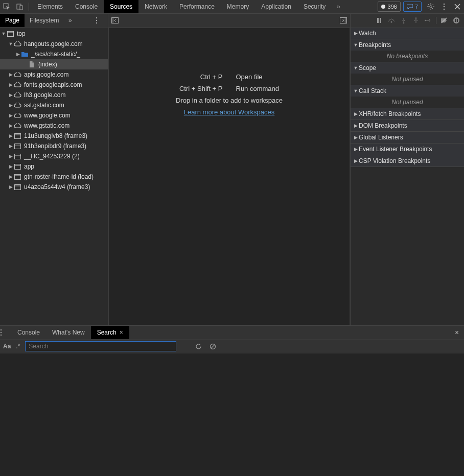  Describe the element at coordinates (276, 7) in the screenshot. I see `panel-tab-application: Application` at that location.